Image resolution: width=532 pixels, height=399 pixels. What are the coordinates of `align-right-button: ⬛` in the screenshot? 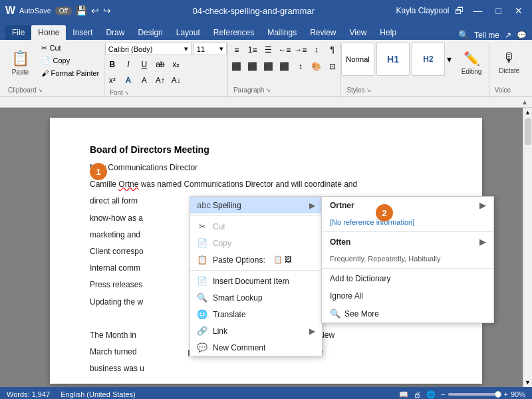 It's located at (269, 66).